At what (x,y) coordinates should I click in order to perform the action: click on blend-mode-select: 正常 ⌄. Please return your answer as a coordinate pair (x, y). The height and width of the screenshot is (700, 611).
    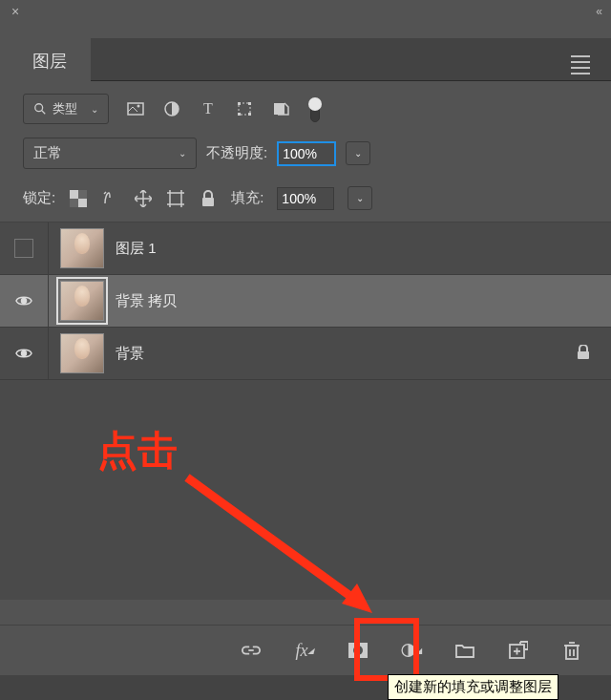
    Looking at the image, I should click on (110, 153).